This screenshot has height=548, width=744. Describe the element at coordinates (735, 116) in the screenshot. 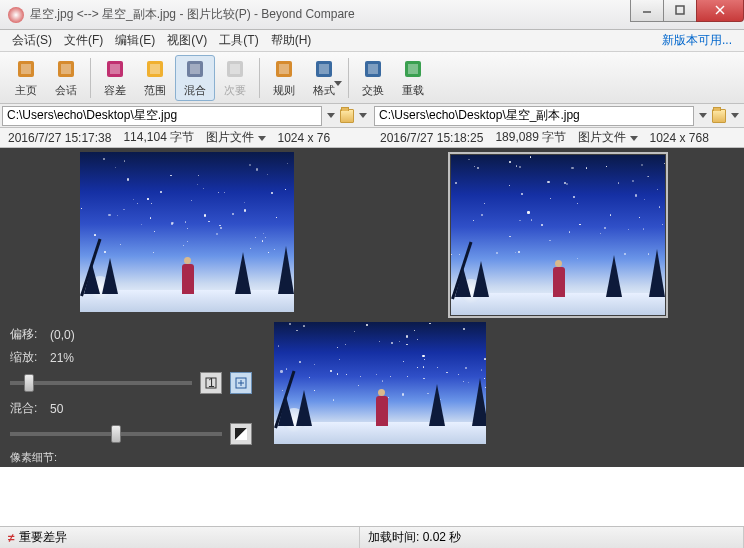

I see `path-right-more-icon` at that location.